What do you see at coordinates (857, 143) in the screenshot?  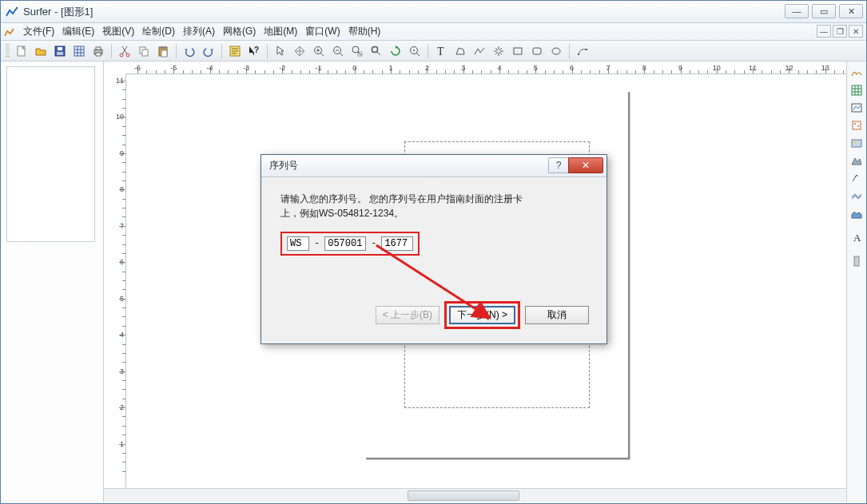 I see `image-map-icon` at bounding box center [857, 143].